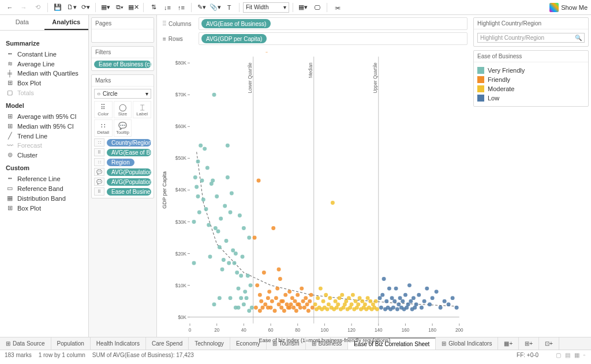 The width and height of the screenshot is (591, 364). I want to click on status-rowcol: 1 row by 1 column, so click(62, 355).